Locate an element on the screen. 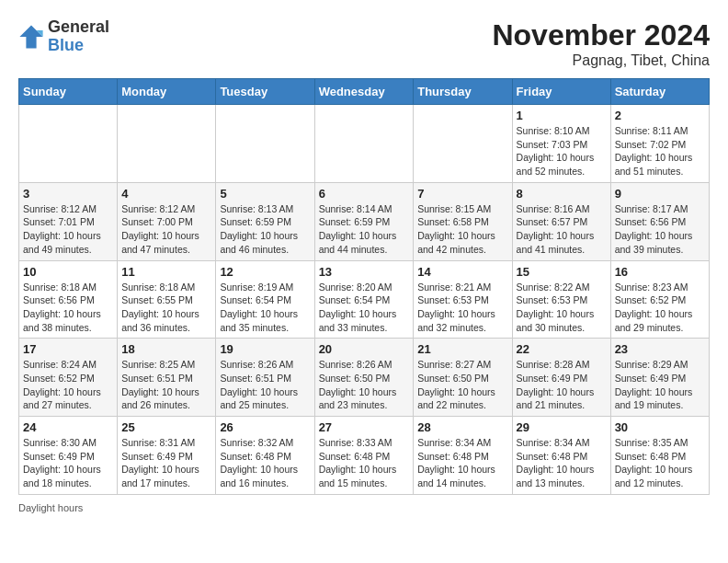 This screenshot has width=728, height=563. day-number: 26 is located at coordinates (265, 427).